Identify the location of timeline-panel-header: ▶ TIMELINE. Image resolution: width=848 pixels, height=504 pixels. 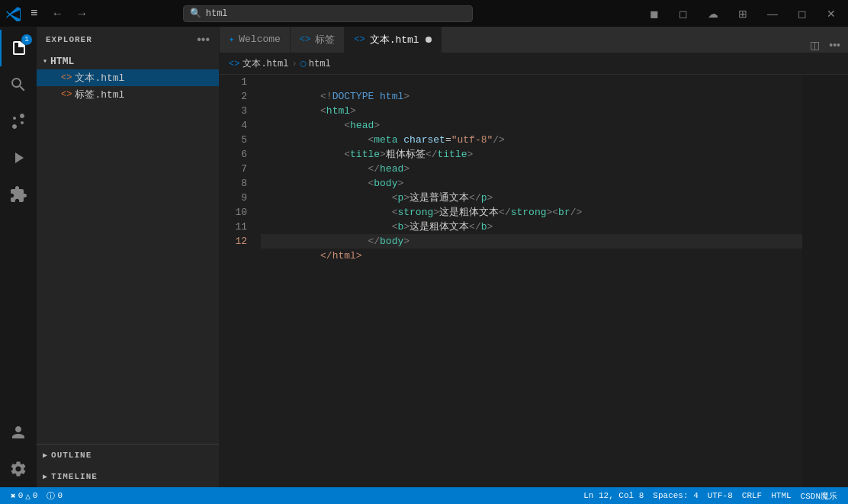
(128, 477).